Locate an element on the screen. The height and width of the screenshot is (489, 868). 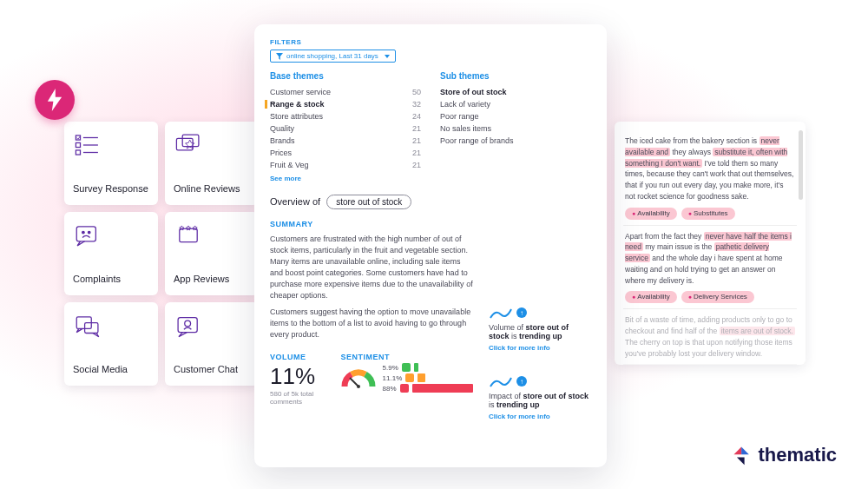
review-tag: Substitutes is located at coordinates (708, 214).